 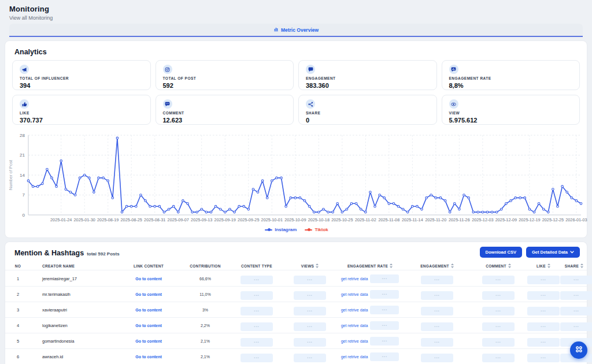 What do you see at coordinates (453, 69) in the screenshot?
I see `chart-bubble-icon` at bounding box center [453, 69].